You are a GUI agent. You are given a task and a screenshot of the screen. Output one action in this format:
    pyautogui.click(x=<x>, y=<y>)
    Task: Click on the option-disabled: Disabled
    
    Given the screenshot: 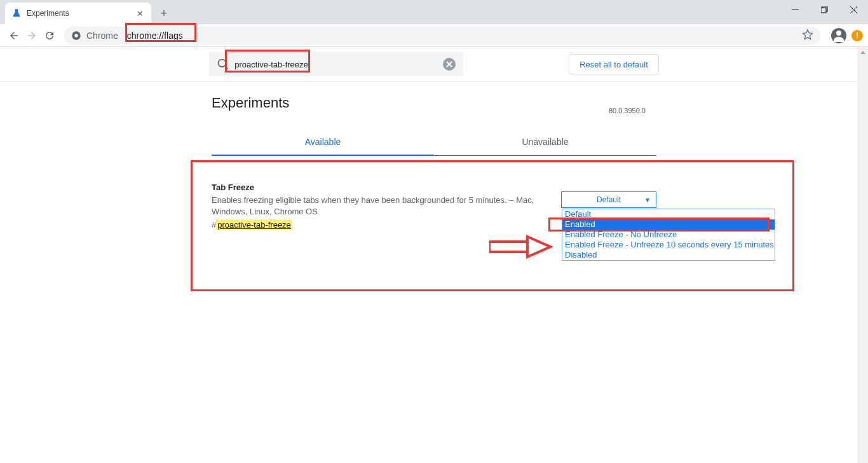 What is the action you would take?
    pyautogui.click(x=668, y=255)
    